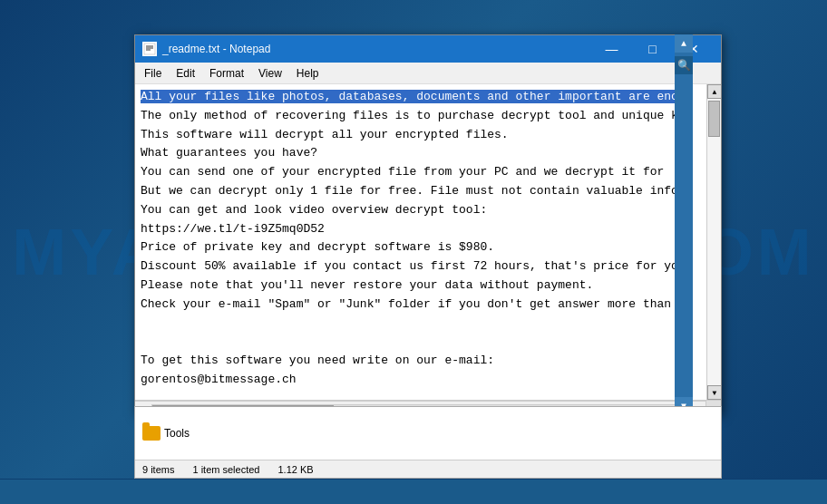 This screenshot has width=827, height=504. Describe the element at coordinates (158, 470) in the screenshot. I see `item-count: 9 items` at that location.